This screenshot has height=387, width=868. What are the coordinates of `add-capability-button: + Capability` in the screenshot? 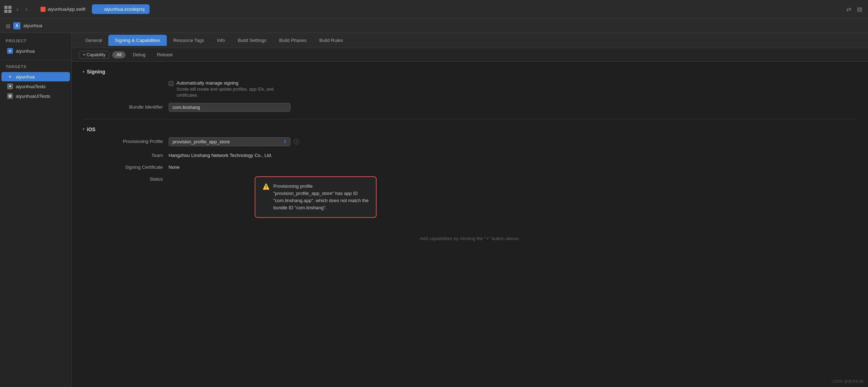 It's located at (94, 55).